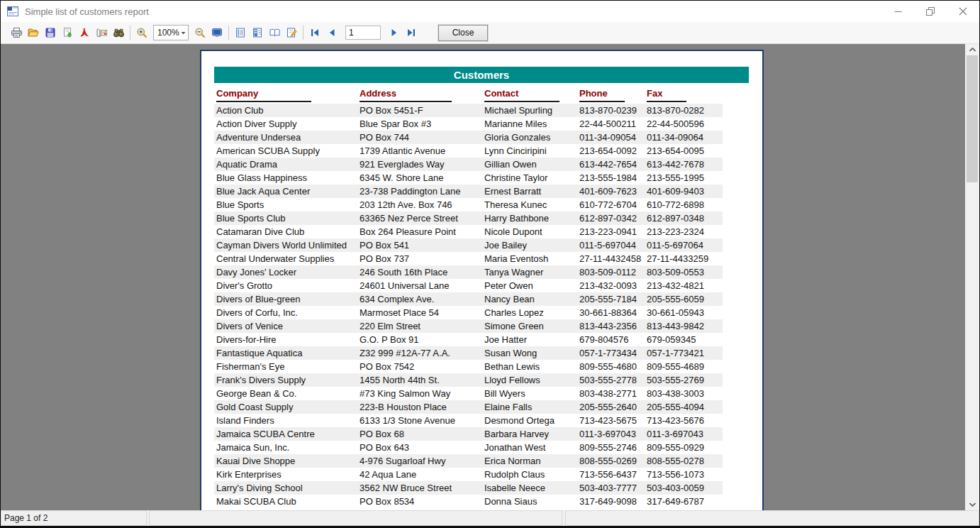  What do you see at coordinates (972, 505) in the screenshot?
I see `scroll-down-button` at bounding box center [972, 505].